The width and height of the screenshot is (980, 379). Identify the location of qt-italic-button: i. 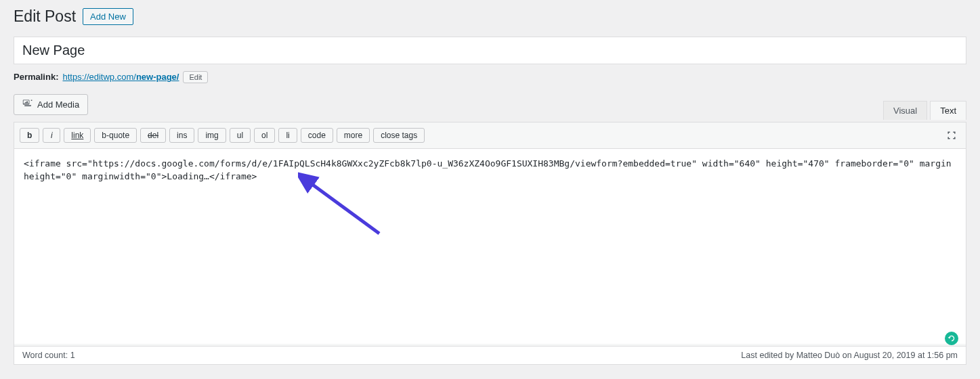
(51, 135).